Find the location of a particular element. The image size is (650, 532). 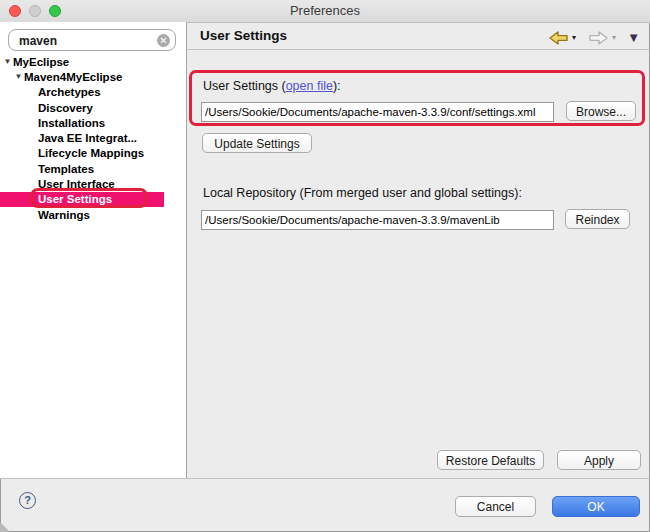

tree-item-user-settings: User Settings is located at coordinates (82, 200).